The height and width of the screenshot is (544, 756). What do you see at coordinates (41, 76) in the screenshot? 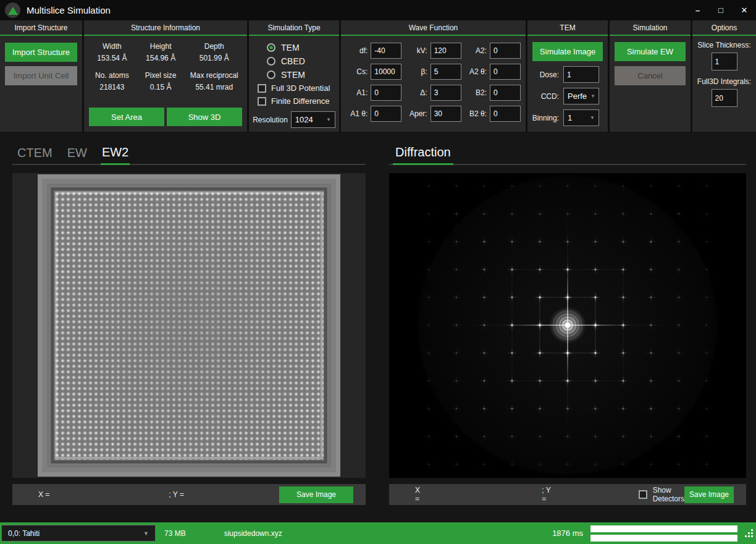
I see `section-import-structure: Import Structure Import Structure Import…` at bounding box center [41, 76].